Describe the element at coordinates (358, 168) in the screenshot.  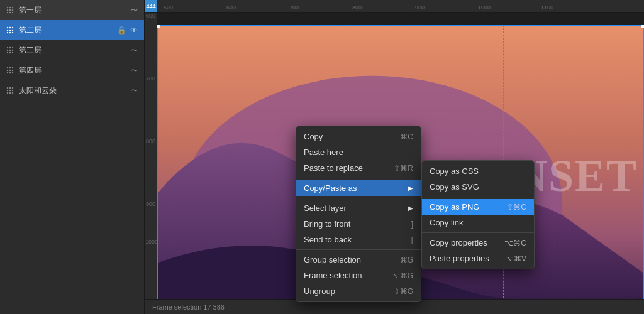
I see `menu-item-paste-replace: Paste to replace ⇧⌘R` at that location.